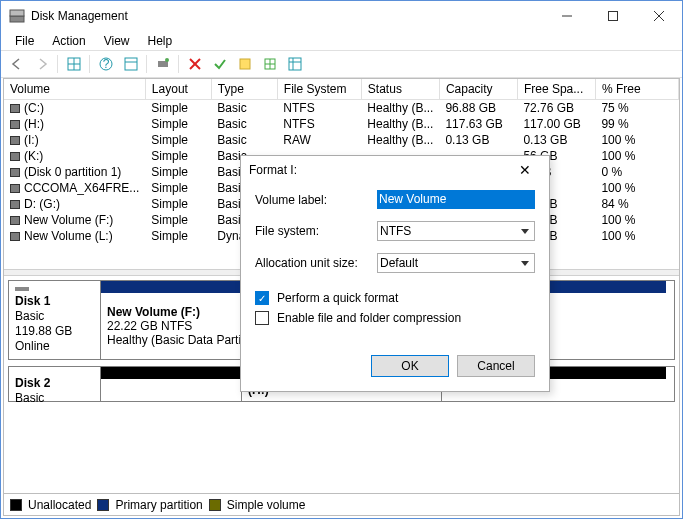 This screenshot has width=683, height=519. Describe the element at coordinates (106, 64) in the screenshot. I see `help-icon: ?` at that location.